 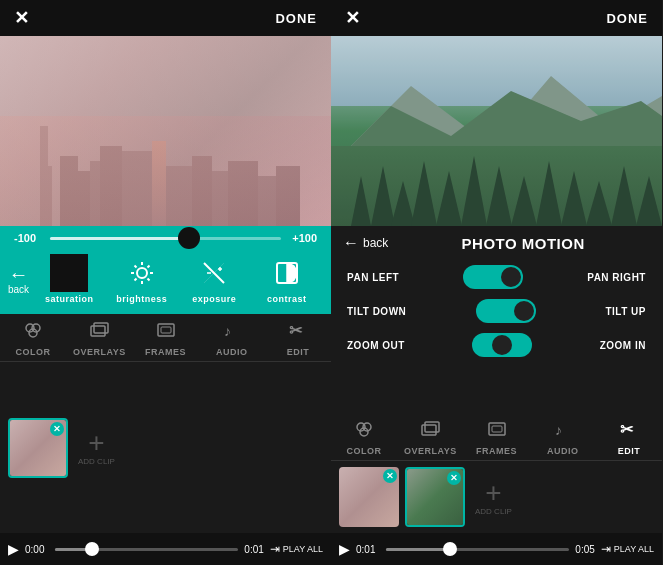 What do you see at coordinates (298, 338) in the screenshot?
I see `toolbar-edit-left: ✂ EDIT` at bounding box center [298, 338].